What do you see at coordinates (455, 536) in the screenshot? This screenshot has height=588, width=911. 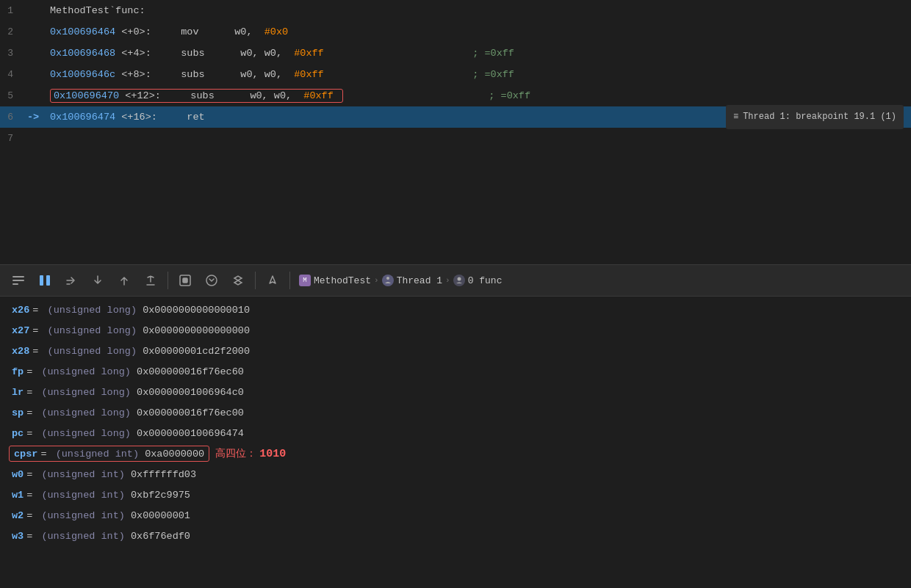 I see `var-w3: w3 = (unsigned int) 0x6f76edf0` at bounding box center [455, 536].